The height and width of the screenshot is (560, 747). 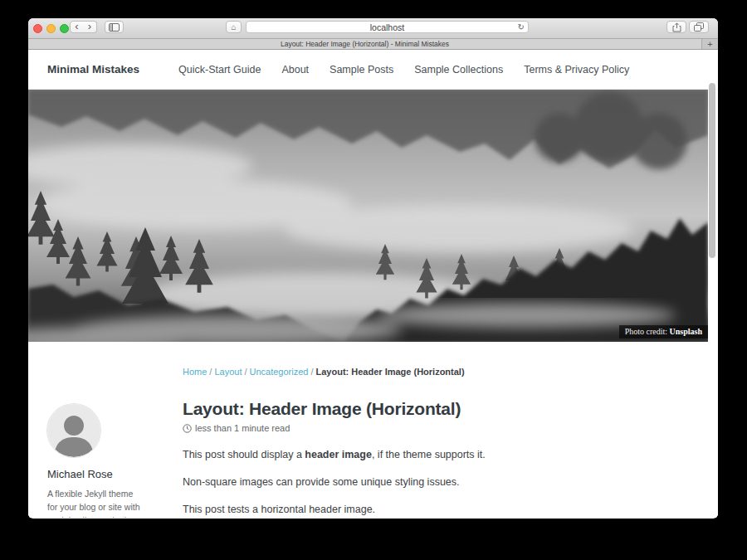 What do you see at coordinates (712, 171) in the screenshot?
I see `scrollbar-thumb` at bounding box center [712, 171].